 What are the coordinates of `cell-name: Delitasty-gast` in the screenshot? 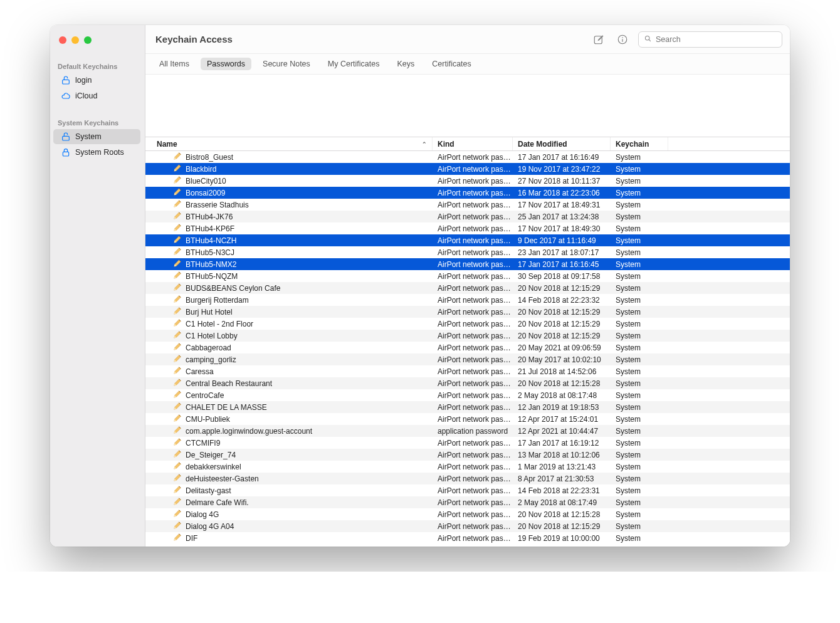 It's located at (289, 490).